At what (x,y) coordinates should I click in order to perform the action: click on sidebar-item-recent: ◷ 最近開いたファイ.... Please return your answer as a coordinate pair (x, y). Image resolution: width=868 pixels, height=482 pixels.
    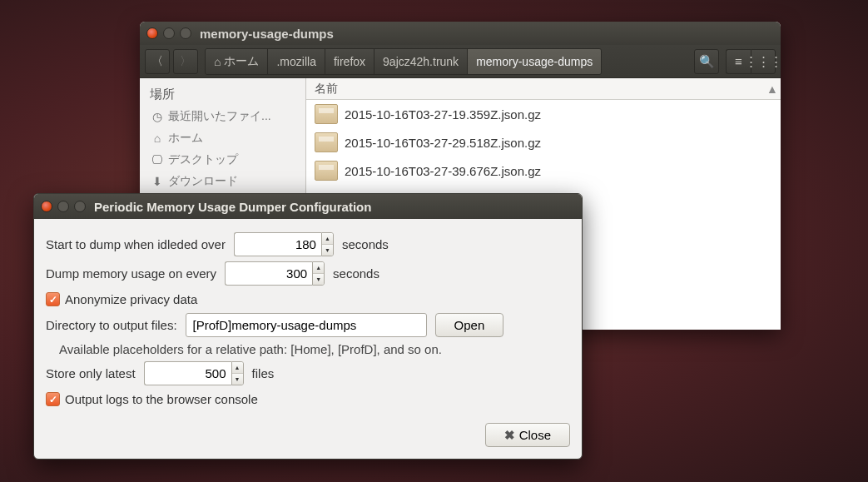
    Looking at the image, I should click on (223, 117).